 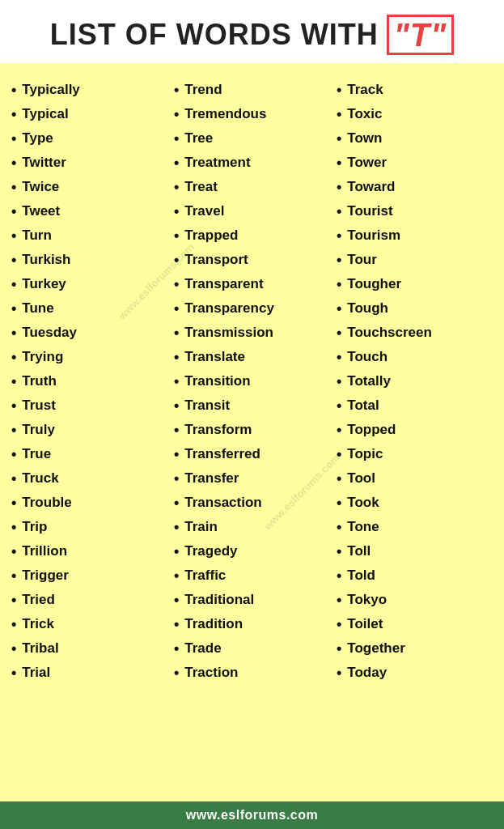 What do you see at coordinates (89, 163) in the screenshot?
I see `list-item: Twitter` at bounding box center [89, 163].